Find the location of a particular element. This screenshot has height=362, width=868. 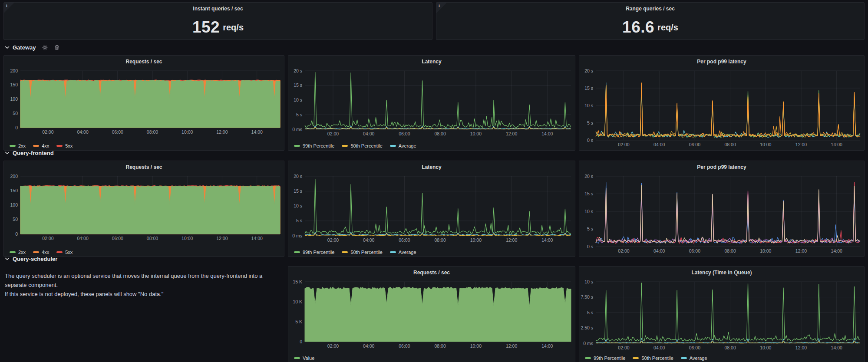

chart-qf-requests: 05010015020002:0004:0006:0008:0010:0012:… is located at coordinates (144, 210).